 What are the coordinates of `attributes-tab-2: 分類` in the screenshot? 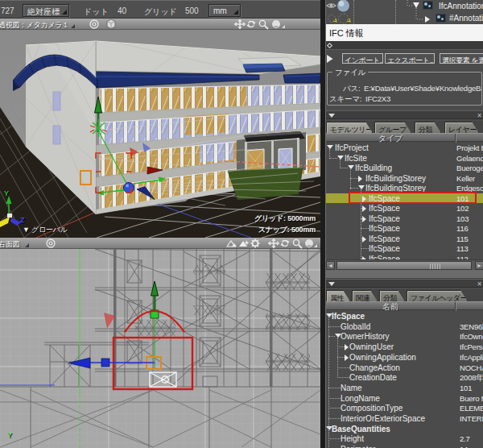 It's located at (392, 296).